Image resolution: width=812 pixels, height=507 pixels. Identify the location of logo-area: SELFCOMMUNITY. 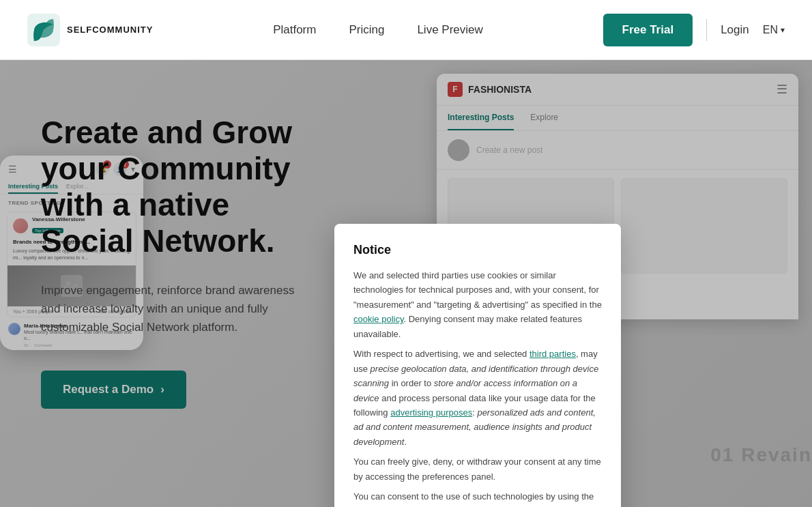
(90, 30).